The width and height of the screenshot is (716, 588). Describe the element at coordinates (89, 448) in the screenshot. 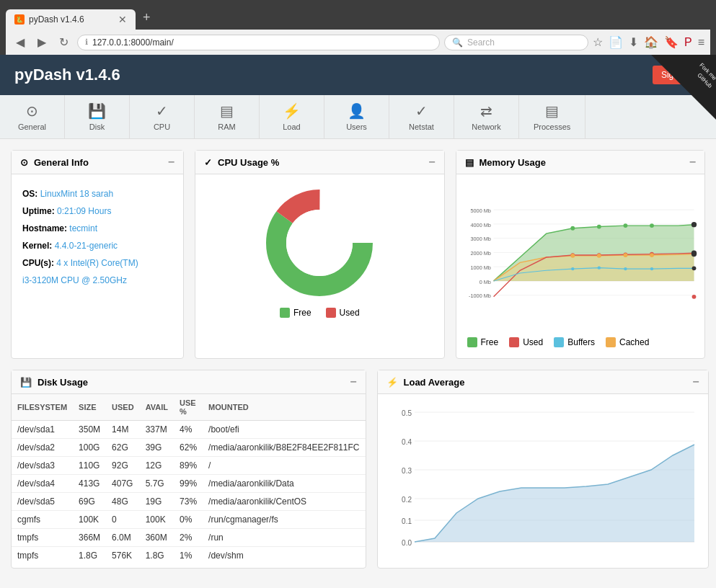

I see `table-cell: 100G` at that location.